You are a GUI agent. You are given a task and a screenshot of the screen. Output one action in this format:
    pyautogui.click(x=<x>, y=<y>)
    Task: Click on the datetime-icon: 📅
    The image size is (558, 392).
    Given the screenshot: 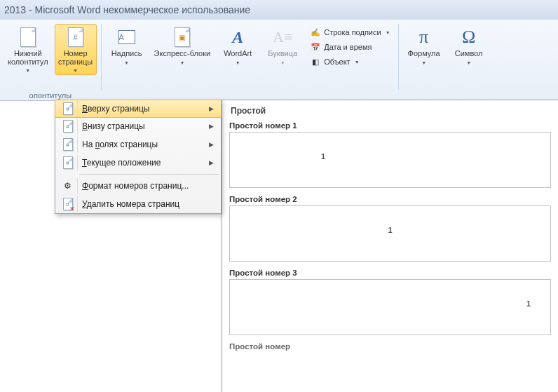 What is the action you would take?
    pyautogui.click(x=315, y=47)
    